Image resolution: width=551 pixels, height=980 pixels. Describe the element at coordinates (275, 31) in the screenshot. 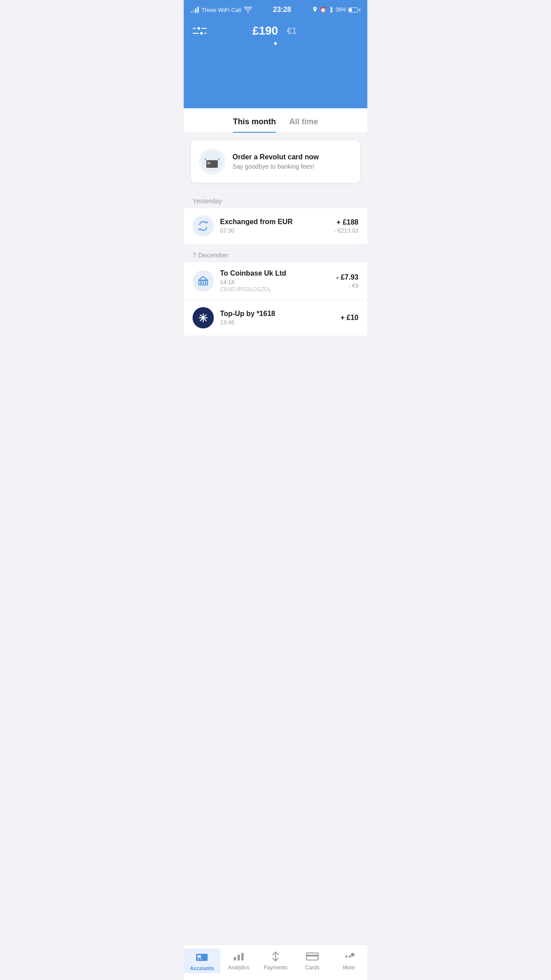

I see `balance-display: £190 €1` at that location.